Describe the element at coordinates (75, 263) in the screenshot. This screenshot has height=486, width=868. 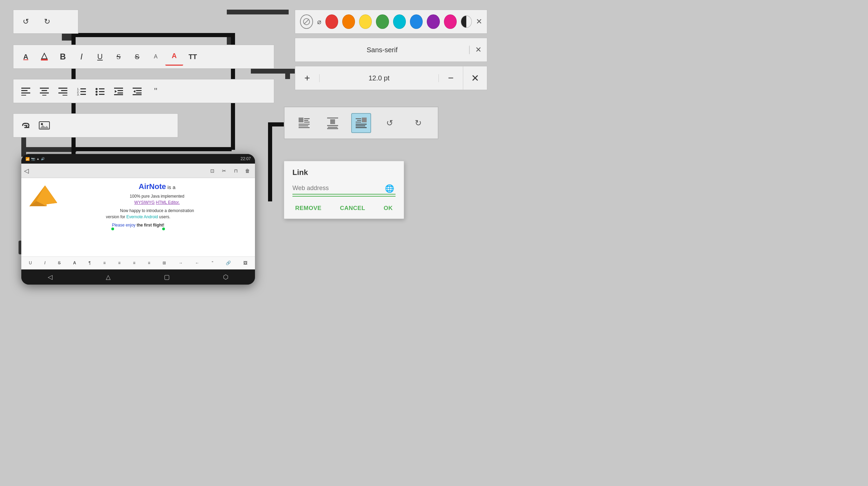
I see `sel-font: A` at that location.